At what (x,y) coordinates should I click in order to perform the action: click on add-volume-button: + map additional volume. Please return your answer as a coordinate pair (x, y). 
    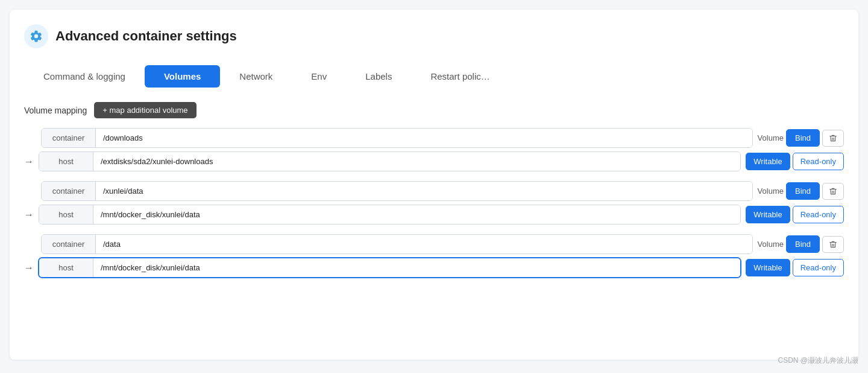
    Looking at the image, I should click on (145, 110).